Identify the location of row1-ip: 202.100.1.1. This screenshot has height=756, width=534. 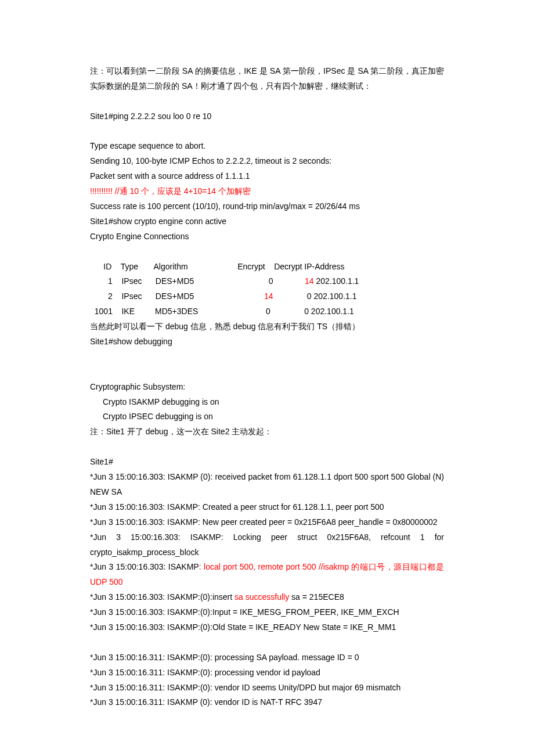
(337, 281).